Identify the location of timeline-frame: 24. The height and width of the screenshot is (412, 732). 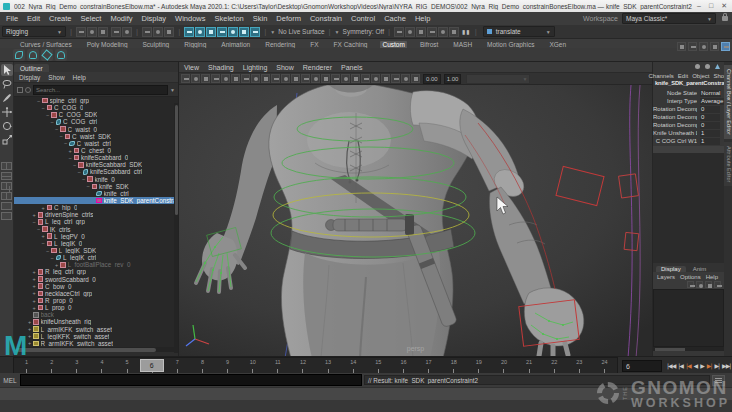
(604, 366).